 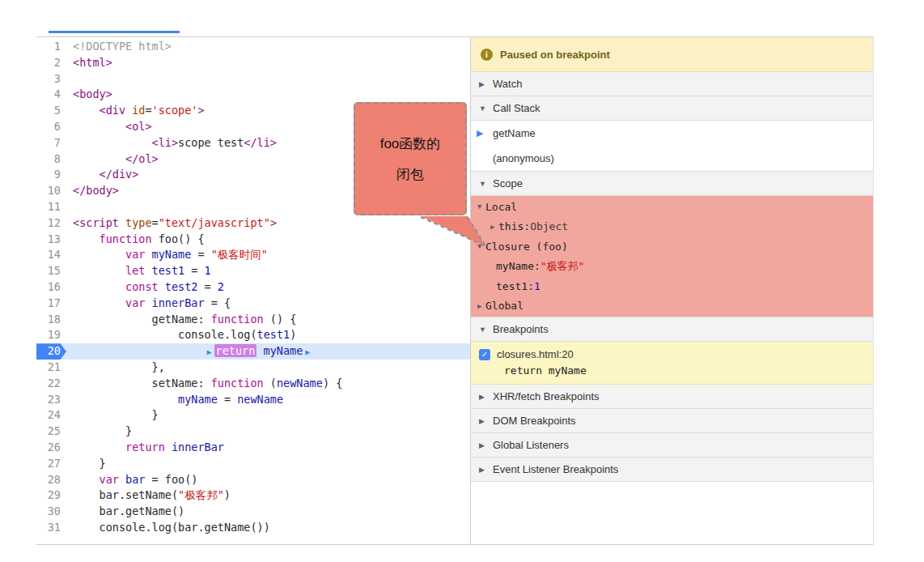 What do you see at coordinates (672, 330) in the screenshot?
I see `section-header-breakpoints: ▼Breakpoints` at bounding box center [672, 330].